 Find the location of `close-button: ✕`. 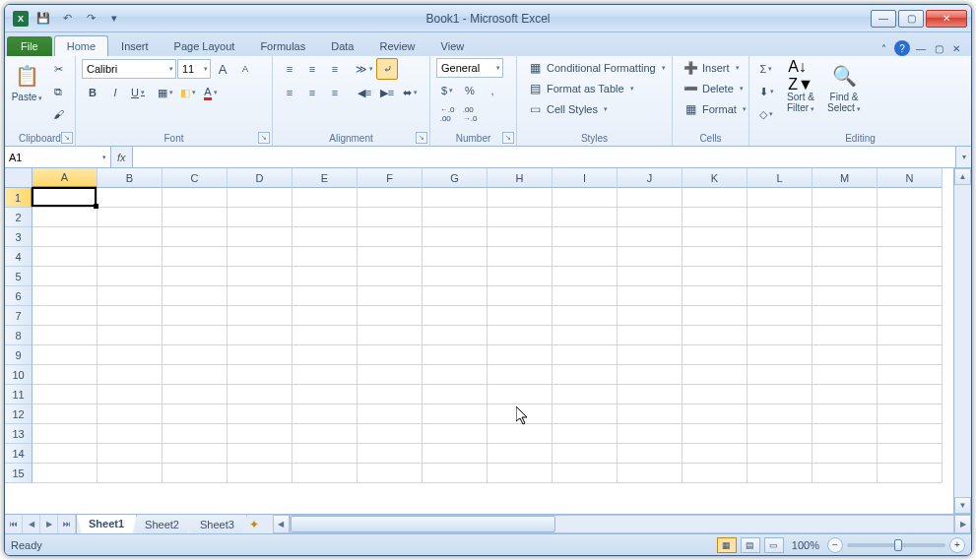

close-button: ✕ is located at coordinates (946, 19).